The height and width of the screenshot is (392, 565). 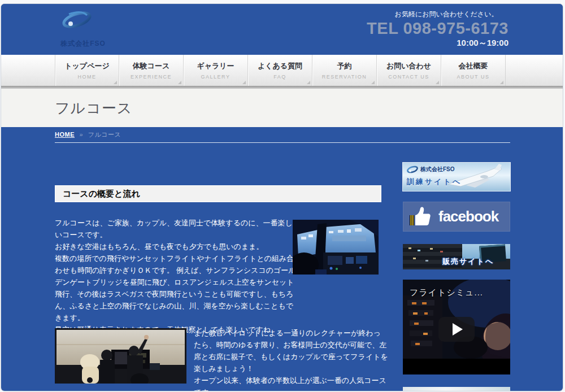 I want to click on nav-item-reservation: 予約 RESERVATION, so click(x=345, y=70).